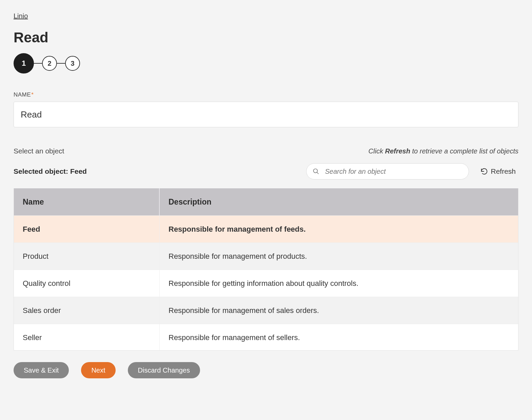  I want to click on column-header-name: Name, so click(87, 202).